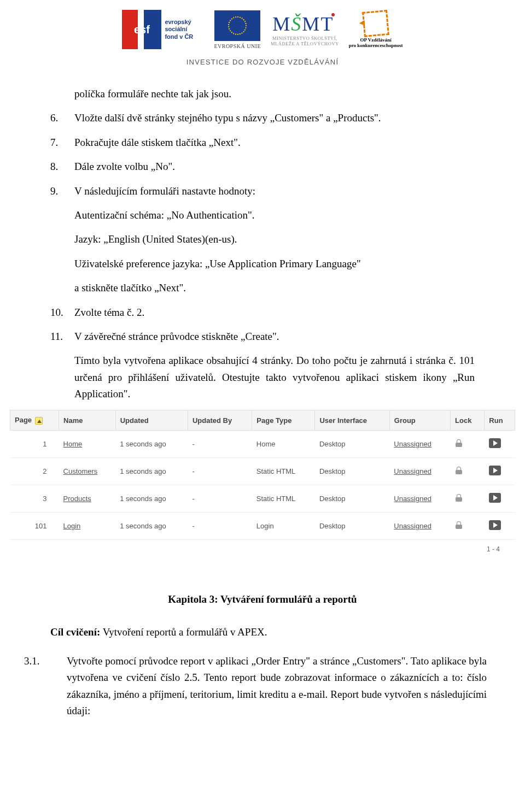  I want to click on investice-tagline: INVESTICE DO ROZVOJE VZDĚLÁVÁNÍ, so click(262, 62).